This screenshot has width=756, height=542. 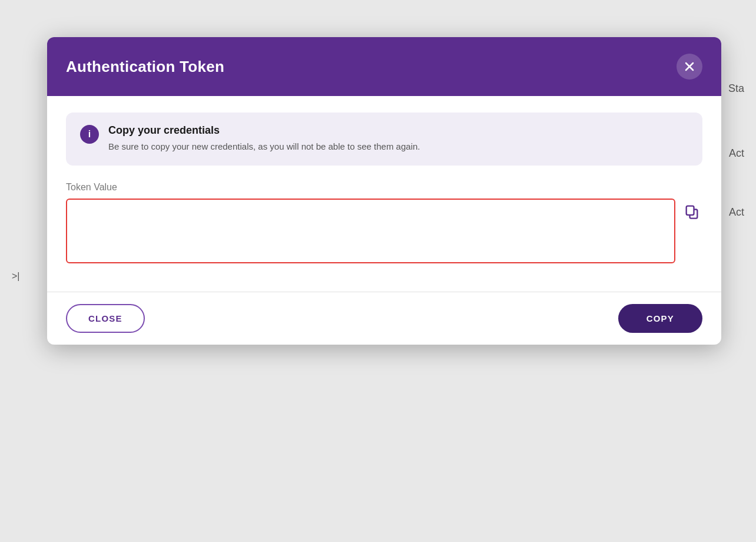 What do you see at coordinates (661, 318) in the screenshot?
I see `copy-button: COPY` at bounding box center [661, 318].